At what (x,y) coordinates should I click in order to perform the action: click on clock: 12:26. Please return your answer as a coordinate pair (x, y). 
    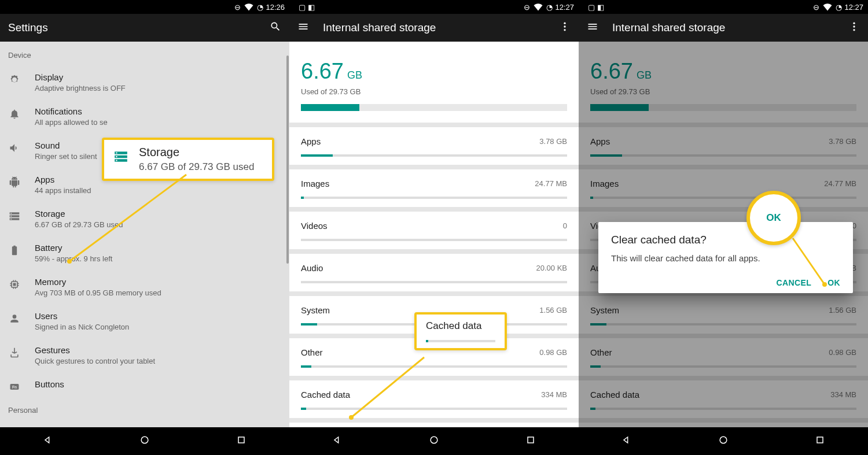
    Looking at the image, I should click on (275, 7).